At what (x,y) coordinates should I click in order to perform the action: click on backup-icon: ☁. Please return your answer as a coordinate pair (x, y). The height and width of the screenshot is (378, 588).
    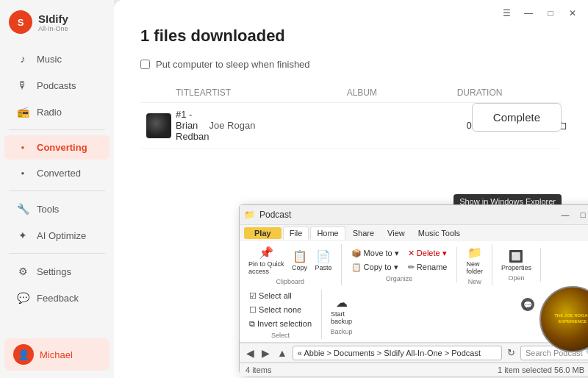
    Looking at the image, I should click on (342, 303).